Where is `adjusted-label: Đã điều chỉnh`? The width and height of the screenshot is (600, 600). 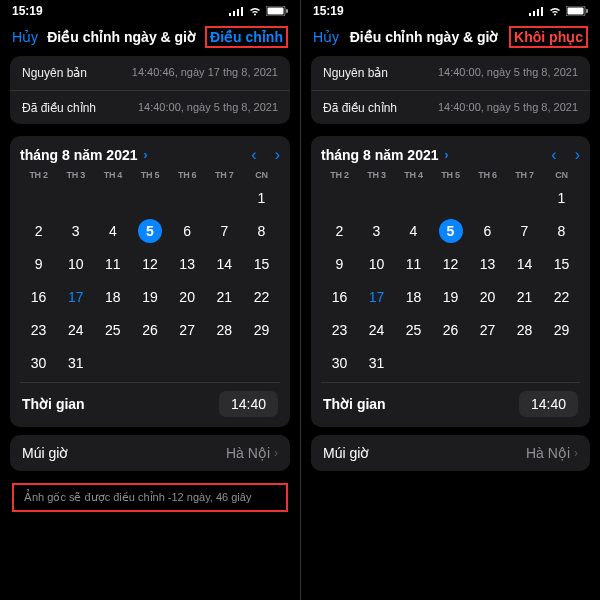 adjusted-label: Đã điều chỉnh is located at coordinates (59, 108).